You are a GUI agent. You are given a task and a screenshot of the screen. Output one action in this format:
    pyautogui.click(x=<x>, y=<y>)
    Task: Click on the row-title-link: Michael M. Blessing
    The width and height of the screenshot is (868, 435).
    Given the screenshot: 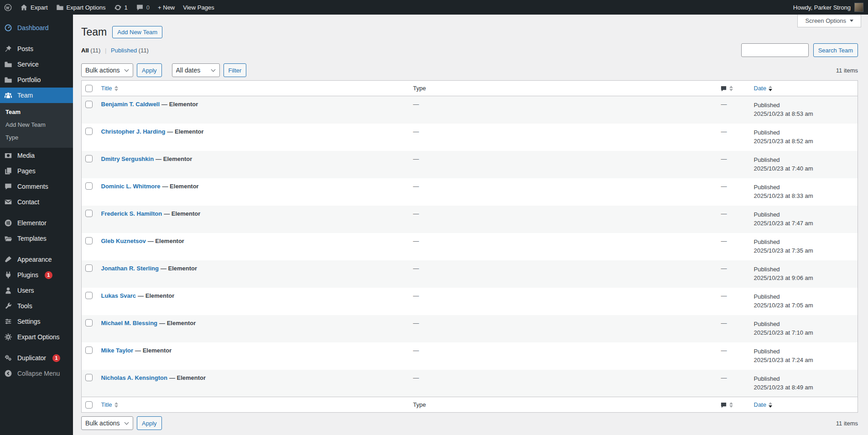 What is the action you would take?
    pyautogui.click(x=130, y=323)
    